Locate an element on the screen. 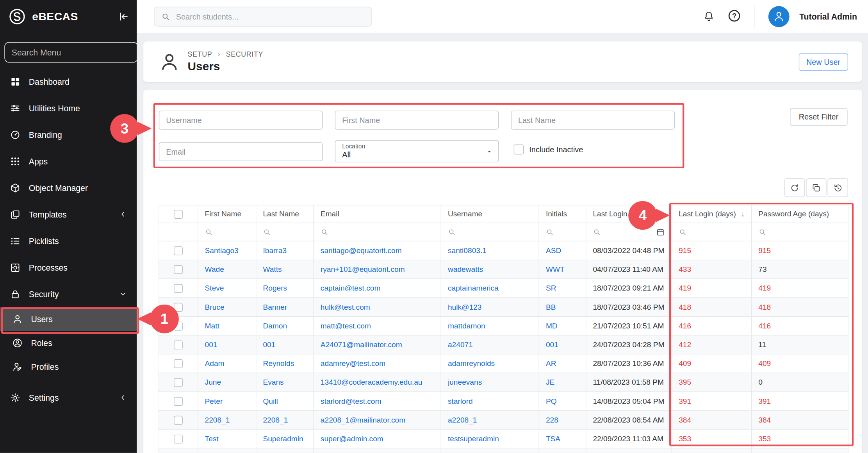 The height and width of the screenshot is (453, 868). cell-email: super@admin.com is located at coordinates (377, 439).